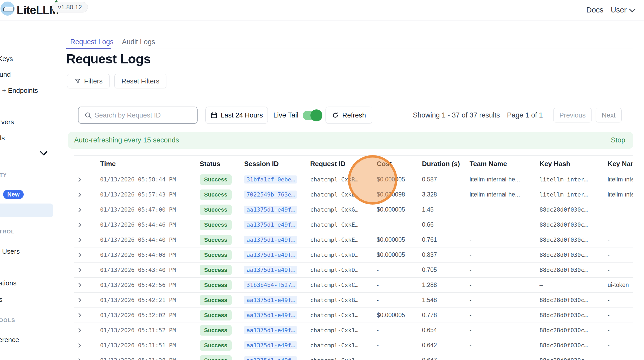 This screenshot has height=360, width=644. I want to click on stop-auto-refresh-button: Stop, so click(618, 140).